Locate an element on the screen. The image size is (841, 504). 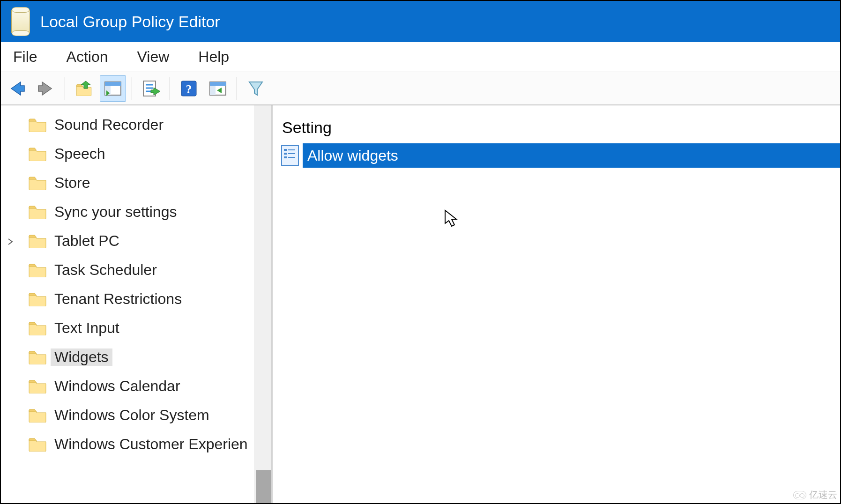
funnel-icon is located at coordinates (256, 89).